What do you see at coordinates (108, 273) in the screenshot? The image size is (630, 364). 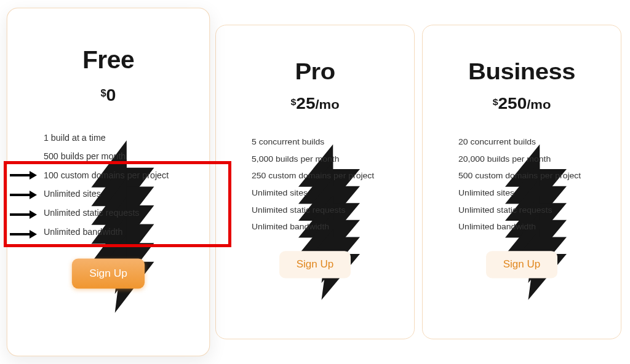 I see `signup-button-free: Sign Up` at bounding box center [108, 273].